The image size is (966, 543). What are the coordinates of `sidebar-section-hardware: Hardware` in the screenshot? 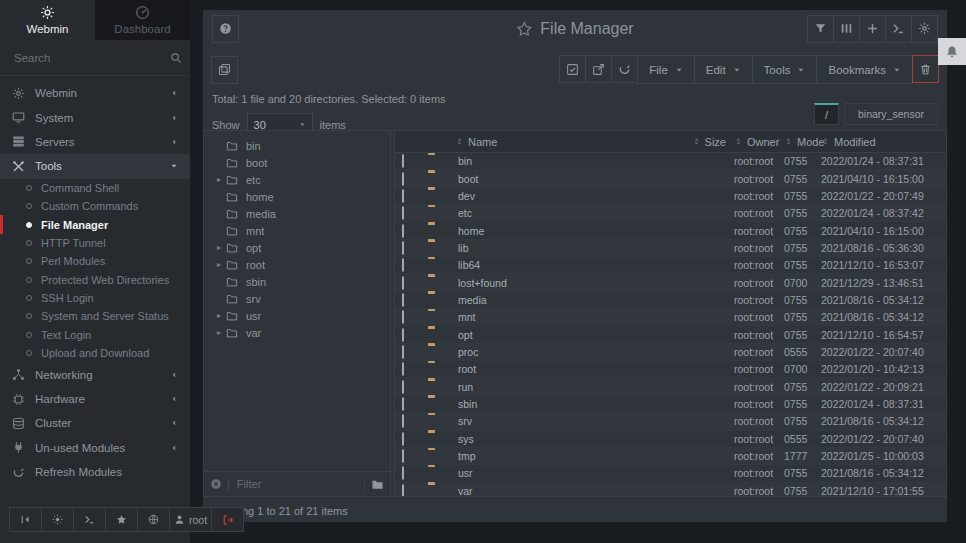 It's located at (95, 399).